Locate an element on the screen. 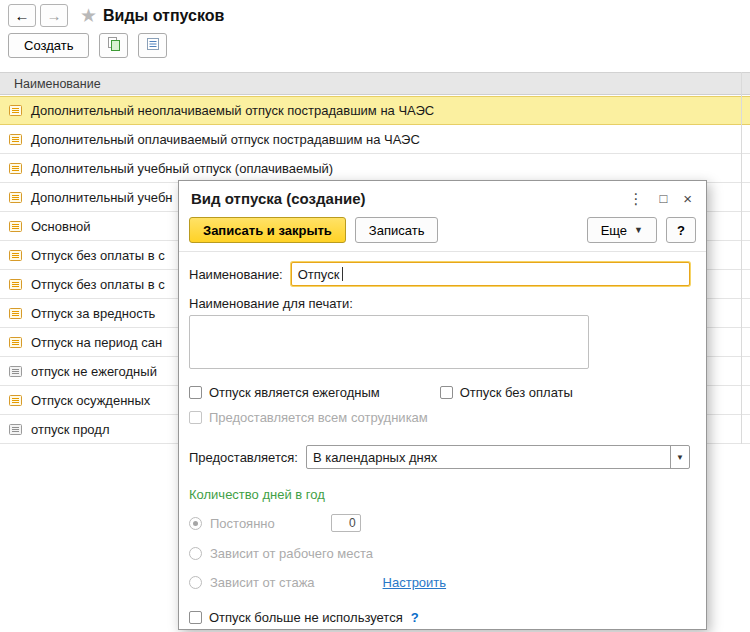 Image resolution: width=750 pixels, height=632 pixels. list-row: Дополнительный учебный отпуск (оплачивае… is located at coordinates (375, 168).